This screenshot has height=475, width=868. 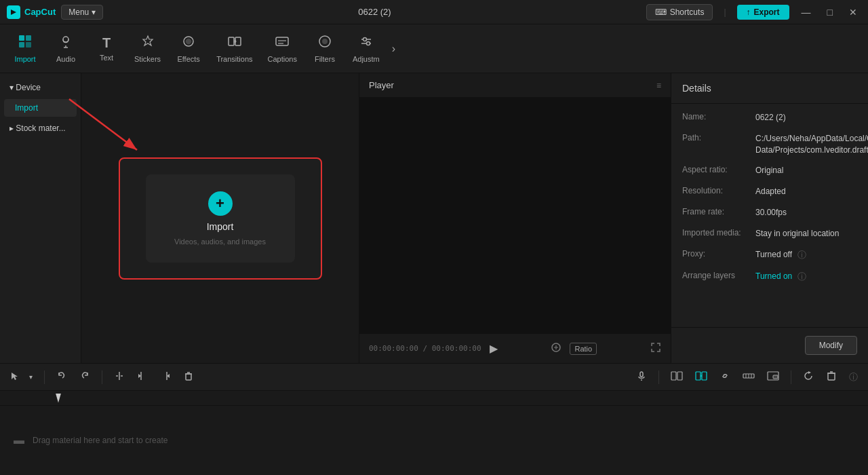 What do you see at coordinates (716, 171) in the screenshot?
I see `detail-key: Aspect ratio:` at bounding box center [716, 171].